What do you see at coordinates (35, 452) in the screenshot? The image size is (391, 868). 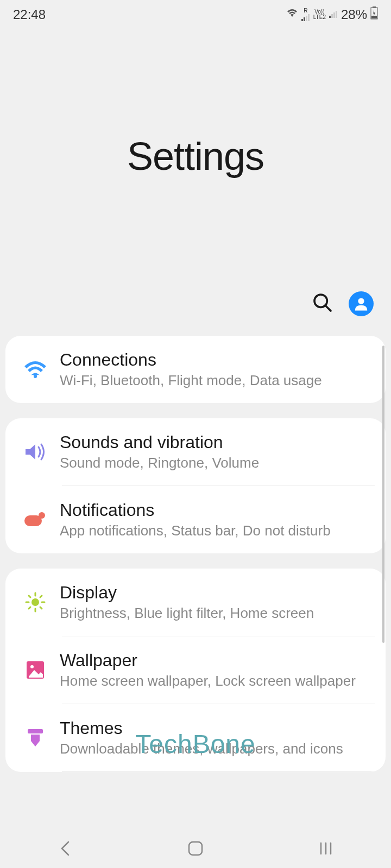 I see `speaker-icon` at bounding box center [35, 452].